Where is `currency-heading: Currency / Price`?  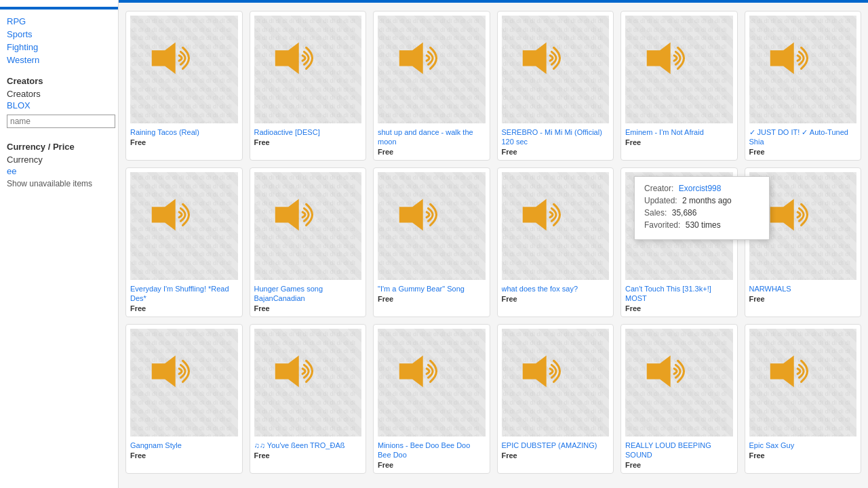
currency-heading: Currency / Price is located at coordinates (59, 146).